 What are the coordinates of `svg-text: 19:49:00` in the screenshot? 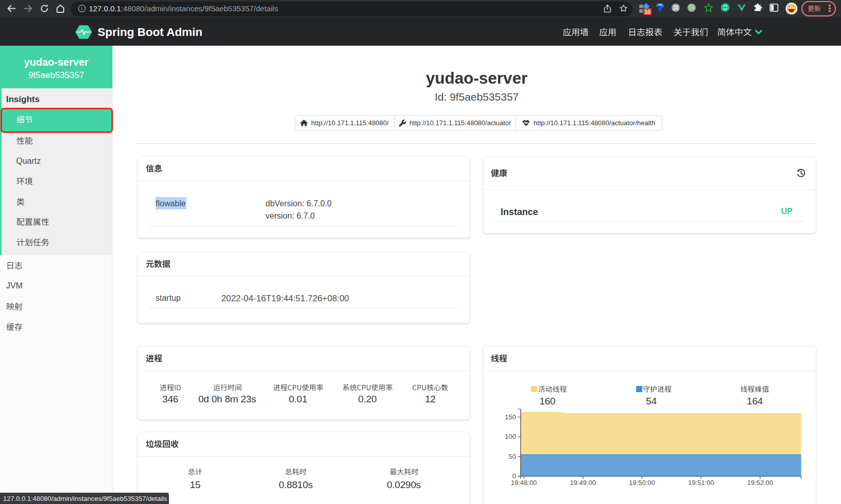 It's located at (583, 482).